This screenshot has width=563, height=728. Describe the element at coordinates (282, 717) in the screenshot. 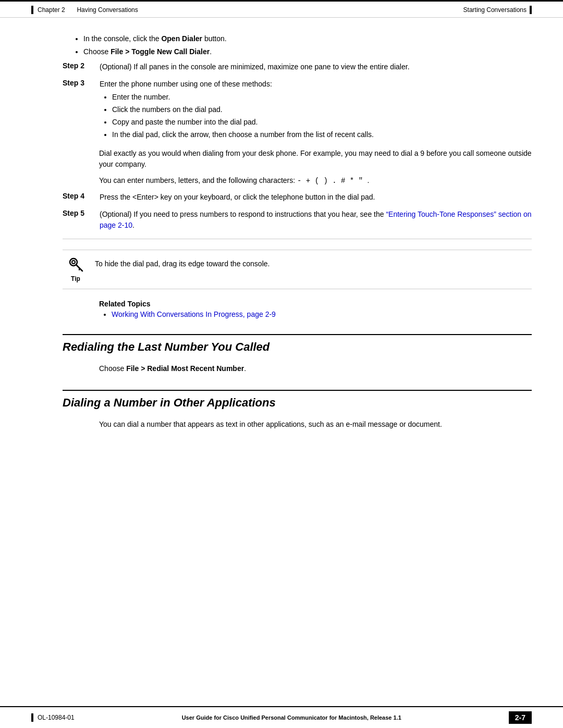

I see `page-footer: OL-10984-01 User Guide for Cisco Unified…` at that location.